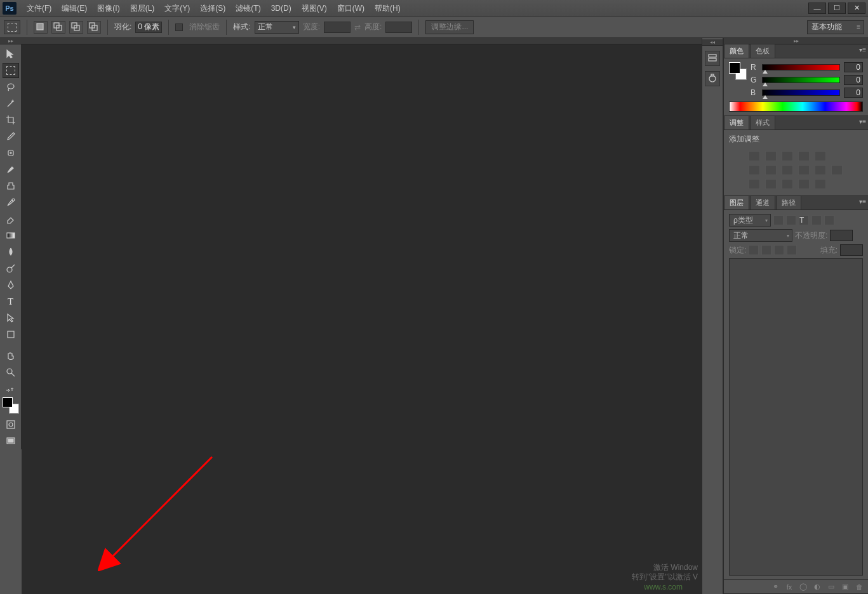 The width and height of the screenshot is (868, 594). I want to click on menu-edit: 编辑(E), so click(74, 8).